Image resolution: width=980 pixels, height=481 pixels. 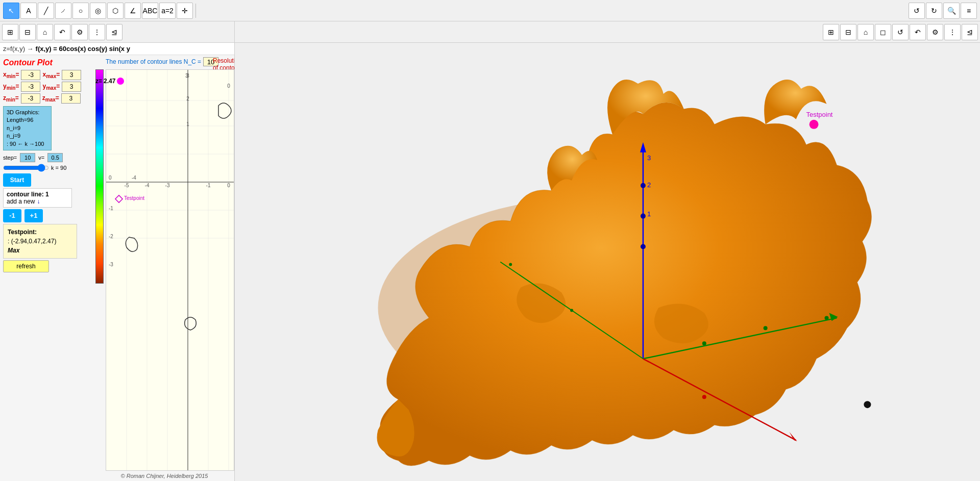 What do you see at coordinates (47, 75) in the screenshot?
I see `x-range-row: xmin= xmax=` at bounding box center [47, 75].